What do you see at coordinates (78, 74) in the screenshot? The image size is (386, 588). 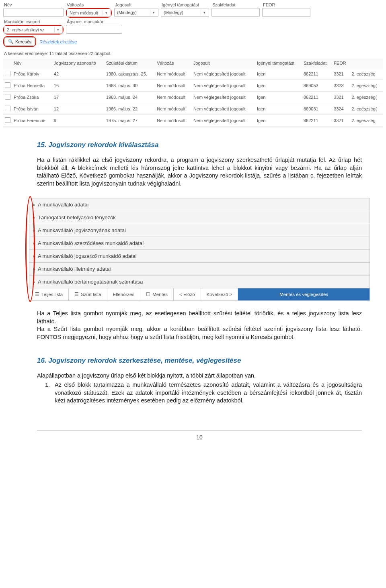 I see `cell-jogviszony: 42` at bounding box center [78, 74].